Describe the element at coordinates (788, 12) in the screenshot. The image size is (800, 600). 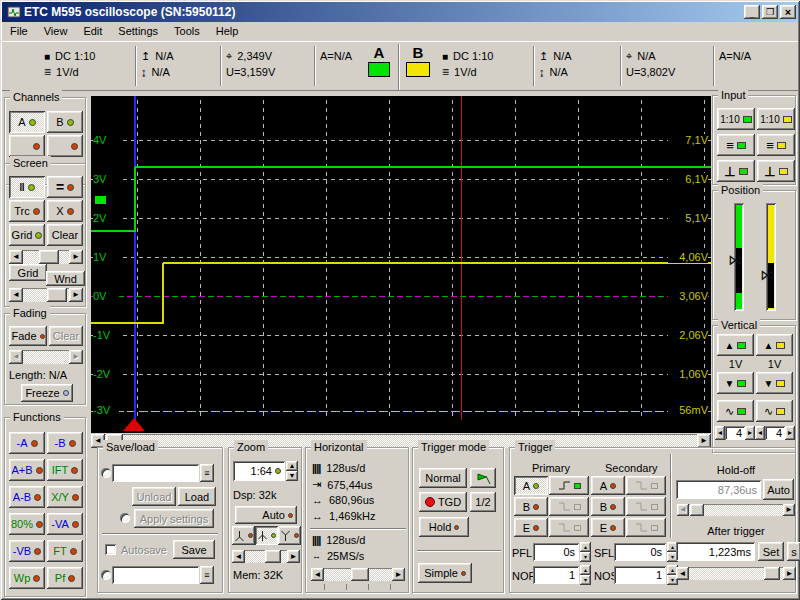
I see `close-button: ×` at that location.